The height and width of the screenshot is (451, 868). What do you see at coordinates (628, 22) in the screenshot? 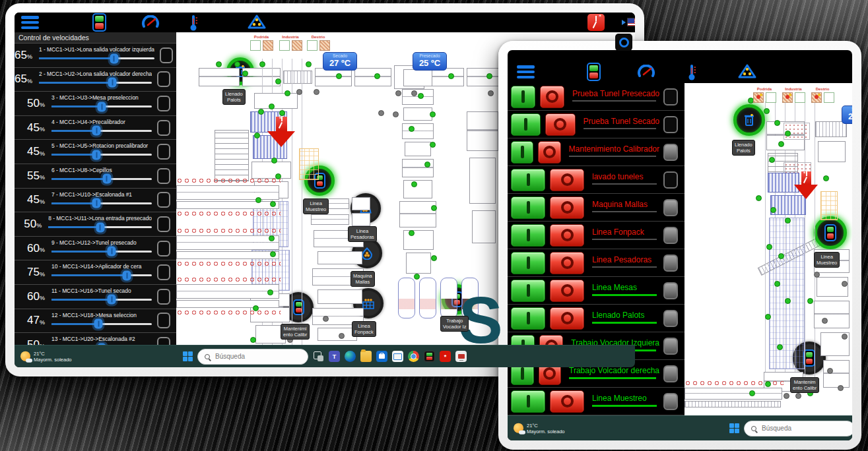
I see `language-flag-icon` at bounding box center [628, 22].